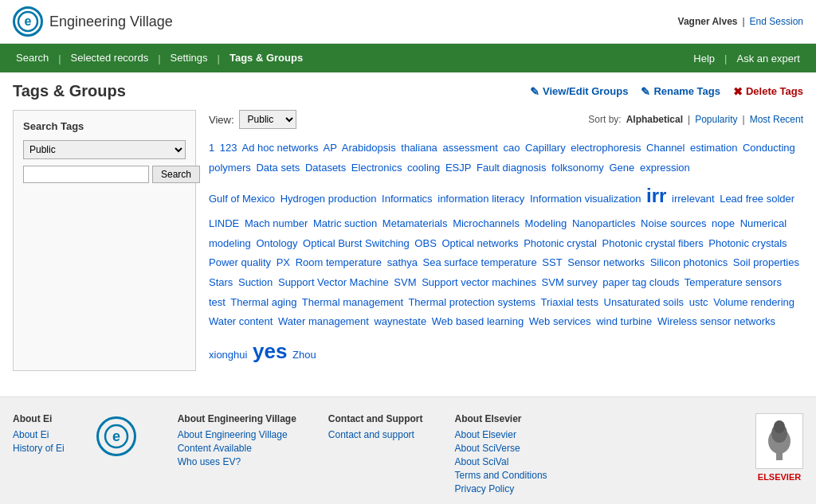 The height and width of the screenshot is (504, 816). What do you see at coordinates (776, 119) in the screenshot?
I see `sort-most-recent: Most Recent` at bounding box center [776, 119].